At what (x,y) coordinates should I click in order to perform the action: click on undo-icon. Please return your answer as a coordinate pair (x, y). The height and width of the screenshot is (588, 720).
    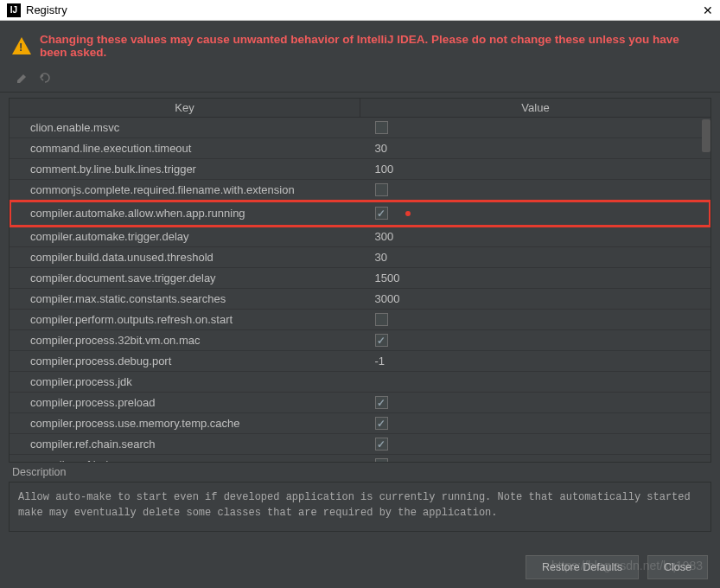
    Looking at the image, I should click on (45, 78).